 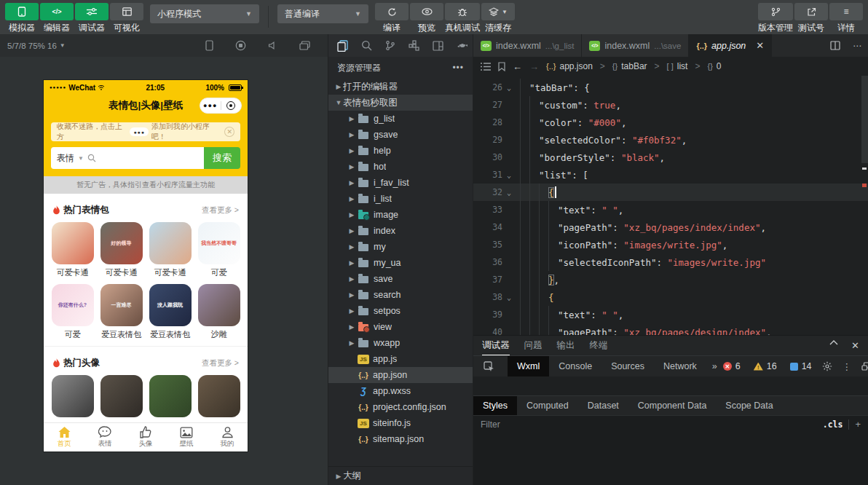 I want to click on breadcrumb-segment: {}0, so click(x=714, y=66).